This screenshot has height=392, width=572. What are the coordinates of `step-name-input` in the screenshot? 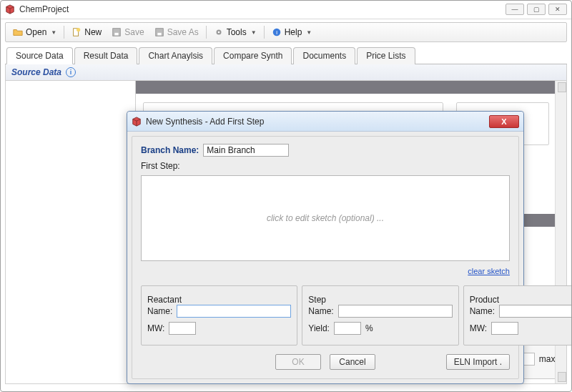 It's located at (395, 311).